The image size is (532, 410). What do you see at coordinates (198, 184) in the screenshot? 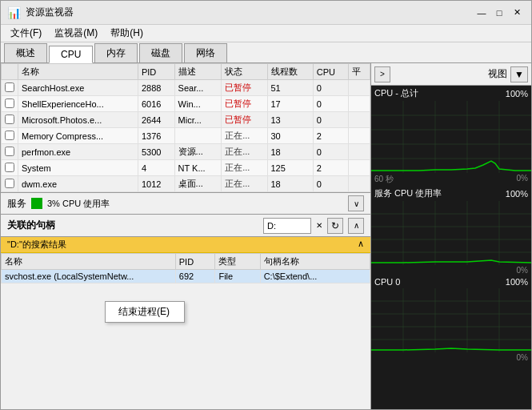
I see `row-desc: 桌面...` at bounding box center [198, 184].